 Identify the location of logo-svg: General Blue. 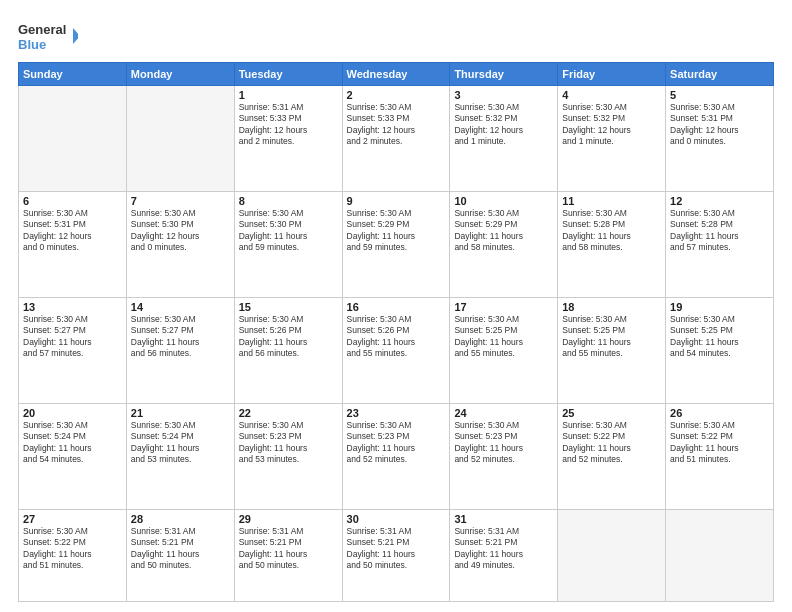
(48, 36).